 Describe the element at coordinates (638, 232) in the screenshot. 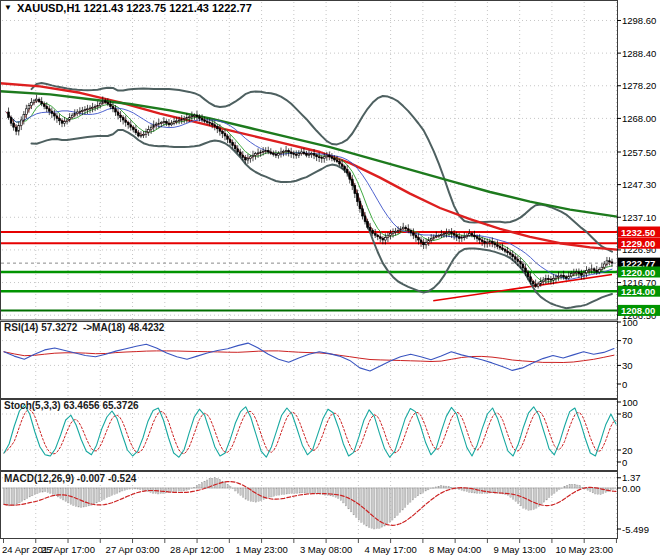

I see `price-level-badge-label: 1232.50` at that location.